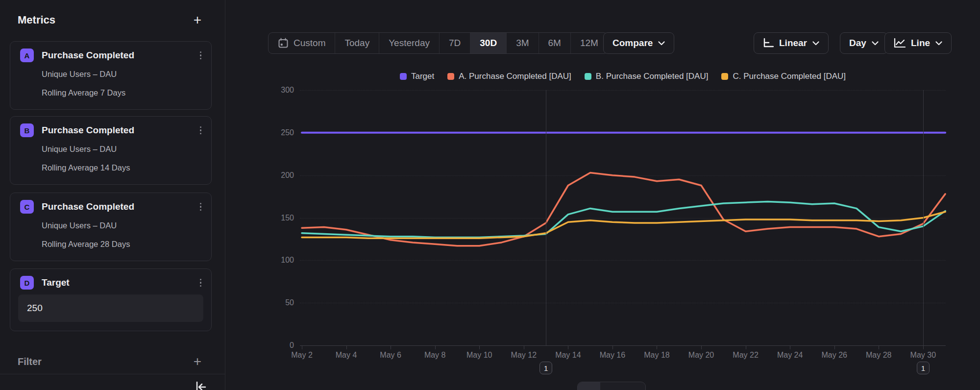 This screenshot has height=390, width=980. I want to click on metric-rolling-average-label: Rolling Average 14 Days, so click(86, 168).